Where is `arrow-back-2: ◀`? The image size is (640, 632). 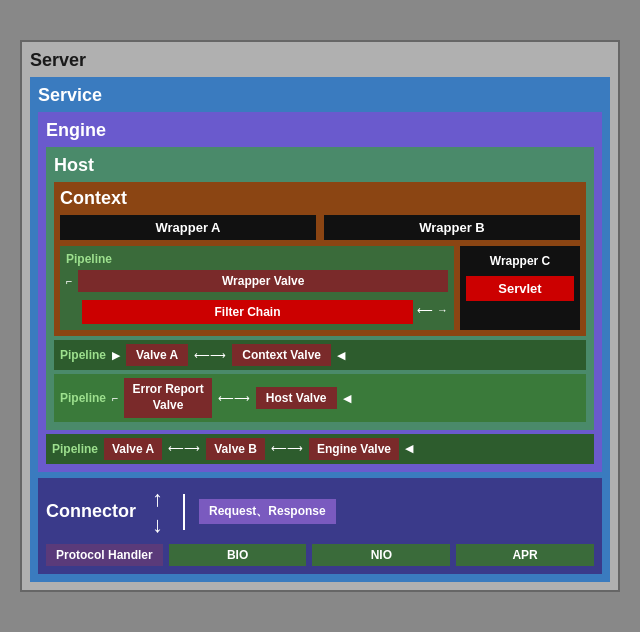 arrow-back-2: ◀ is located at coordinates (347, 398).